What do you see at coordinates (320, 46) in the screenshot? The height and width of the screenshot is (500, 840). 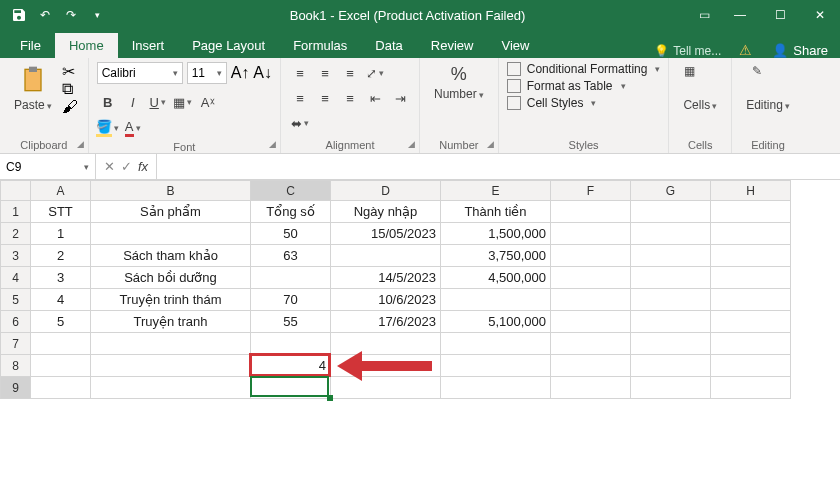 I see `tab-formulas: Formulas` at bounding box center [320, 46].